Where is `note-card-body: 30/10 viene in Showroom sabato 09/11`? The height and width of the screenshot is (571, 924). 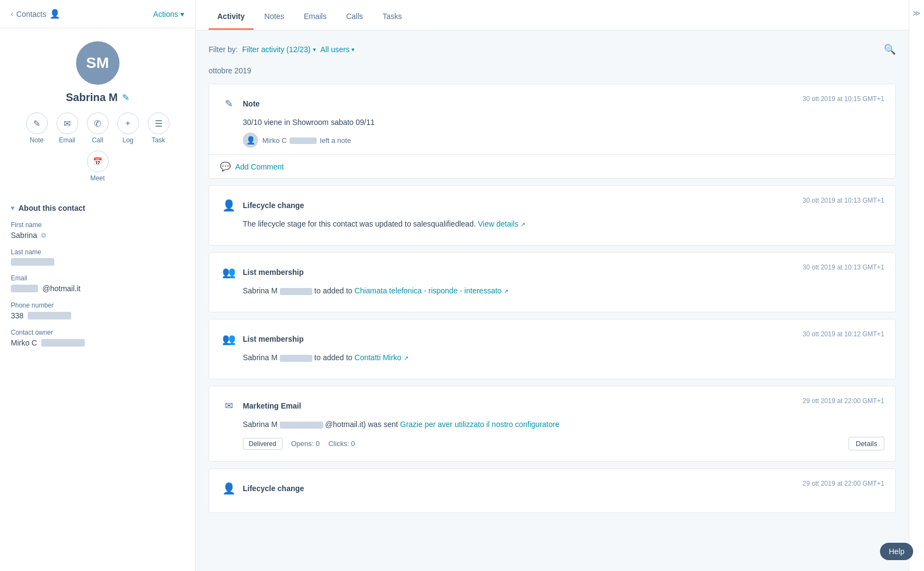
note-card-body: 30/10 viene in Showroom sabato 09/11 is located at coordinates (564, 123).